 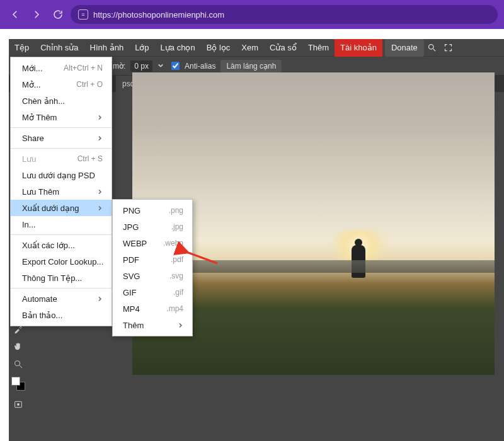 I want to click on menu-item-label: Mở Thêm, so click(x=39, y=117).